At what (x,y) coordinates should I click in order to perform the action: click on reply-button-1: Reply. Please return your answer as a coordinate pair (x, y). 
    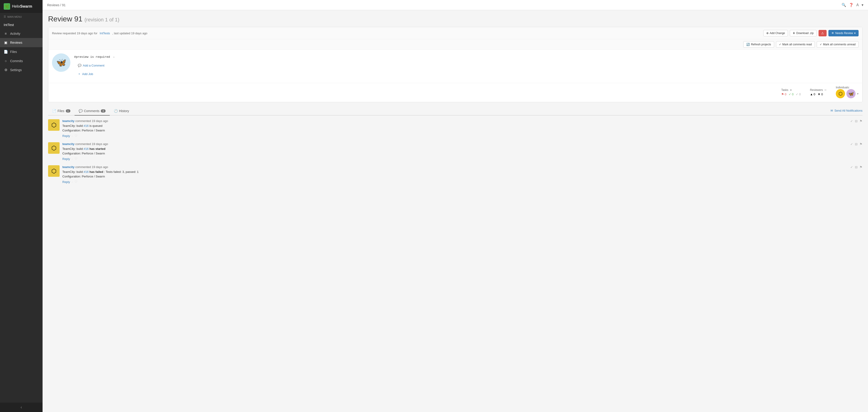
    Looking at the image, I should click on (66, 136).